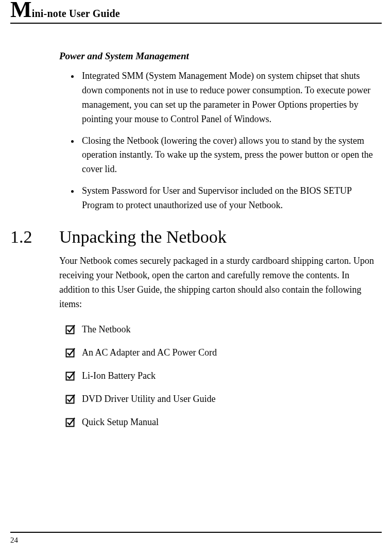  Describe the element at coordinates (224, 352) in the screenshot. I see `checklist-item: An AC Adapter and AC Power Cord` at that location.